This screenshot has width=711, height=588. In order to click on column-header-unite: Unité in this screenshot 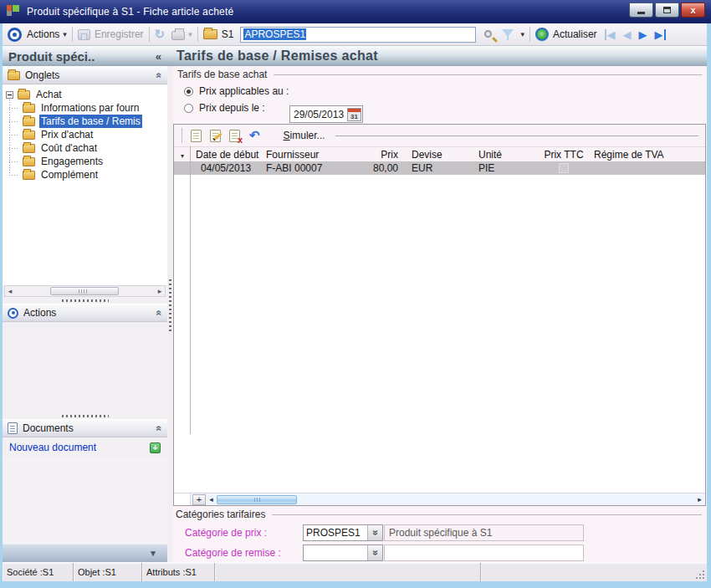, I will do `click(504, 155)`.